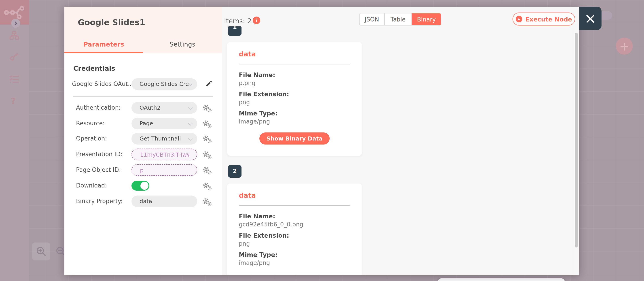  I want to click on param-label: Operation:, so click(92, 139).